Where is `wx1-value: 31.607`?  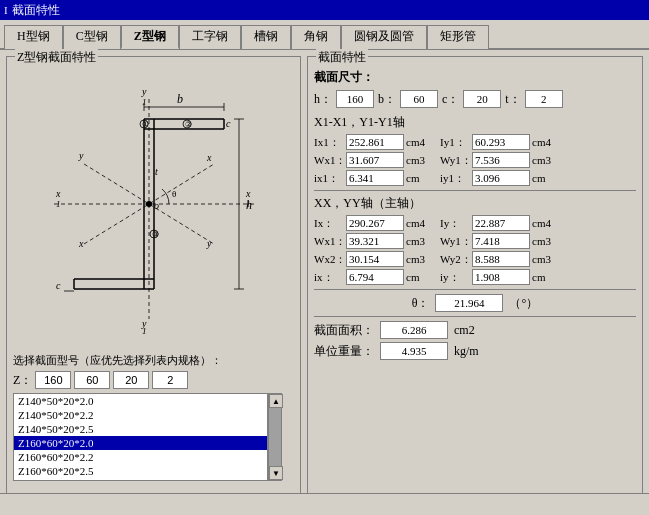 wx1-value: 31.607 is located at coordinates (375, 160).